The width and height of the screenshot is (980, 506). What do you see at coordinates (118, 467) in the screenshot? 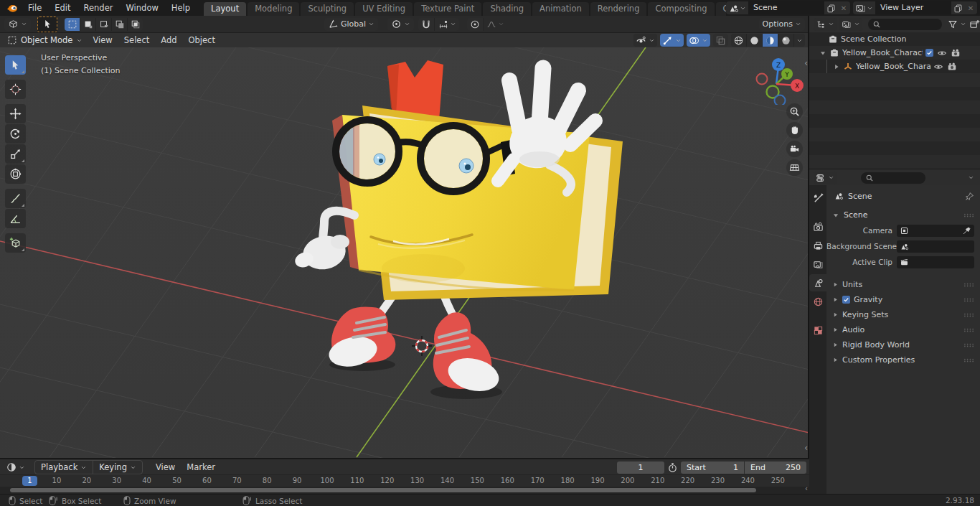
I see `keying-menu: Keying` at bounding box center [118, 467].